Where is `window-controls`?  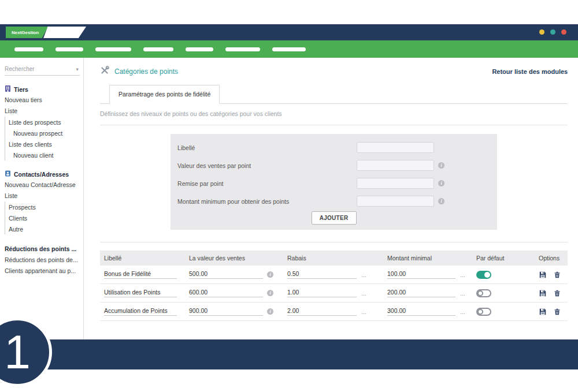
window-controls is located at coordinates (553, 32).